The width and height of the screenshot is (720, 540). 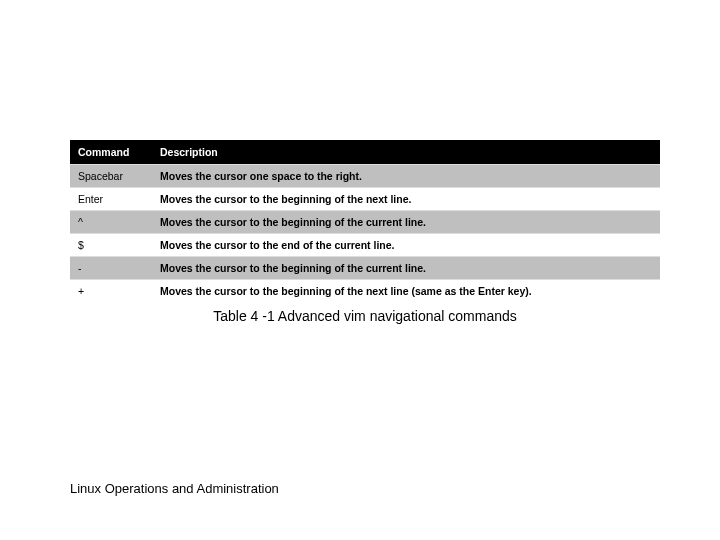 I want to click on table-row: $ Moves the cursor to the end of the cur…, so click(x=365, y=246).